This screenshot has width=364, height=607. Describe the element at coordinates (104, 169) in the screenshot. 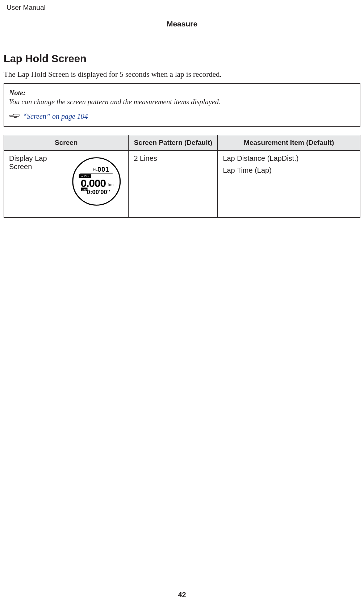

I see `watch-lapno-value: 001` at that location.